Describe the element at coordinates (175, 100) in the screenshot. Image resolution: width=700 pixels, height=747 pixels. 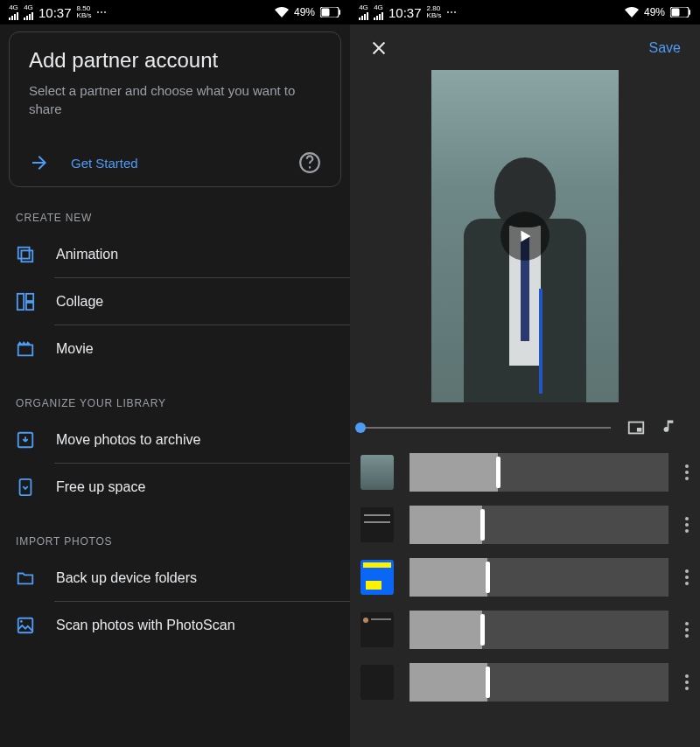
I see `card-subtitle: Select a partner and choose what you wan…` at that location.